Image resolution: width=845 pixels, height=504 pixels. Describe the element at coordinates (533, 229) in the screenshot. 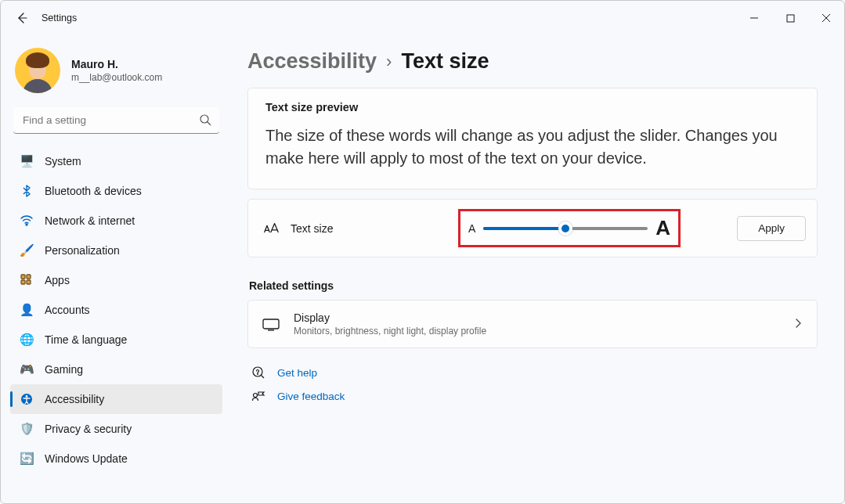

I see `text-size-slider-card: Text size A A Apply` at that location.